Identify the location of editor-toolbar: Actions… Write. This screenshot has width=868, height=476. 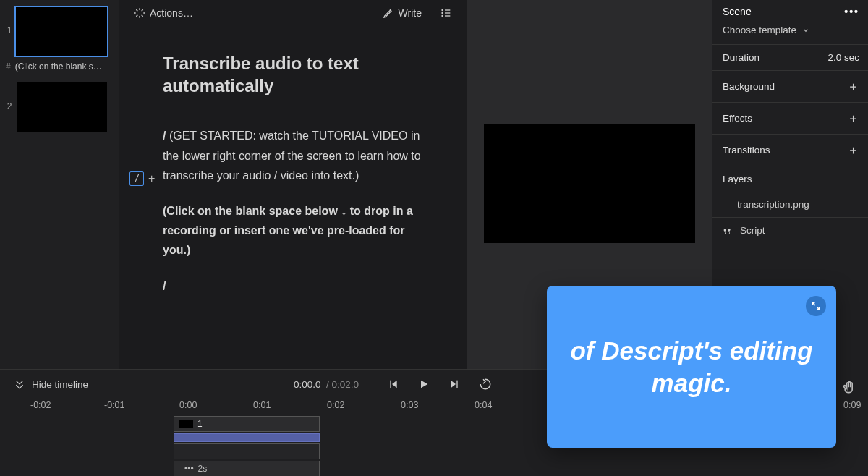
(293, 13).